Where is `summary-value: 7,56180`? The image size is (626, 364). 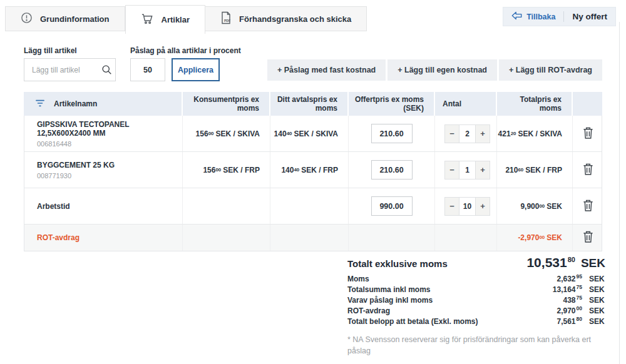
summary-value: 7,56180 is located at coordinates (570, 321).